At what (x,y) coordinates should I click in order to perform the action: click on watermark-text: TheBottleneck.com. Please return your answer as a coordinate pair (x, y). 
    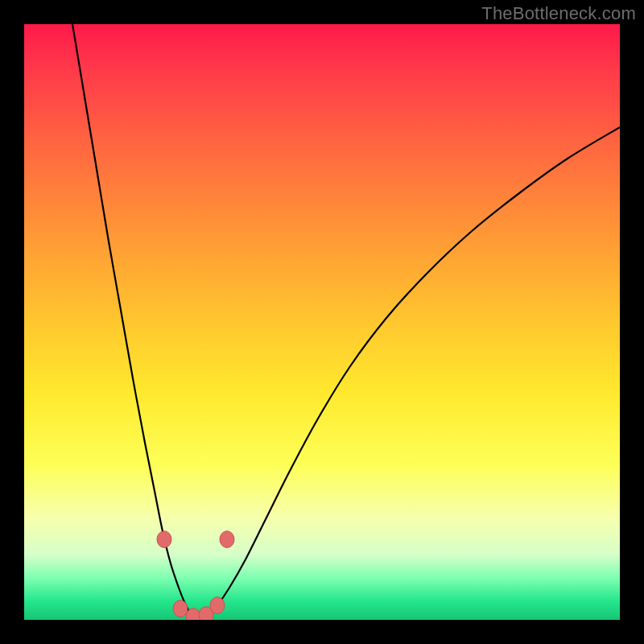
    Looking at the image, I should click on (559, 14).